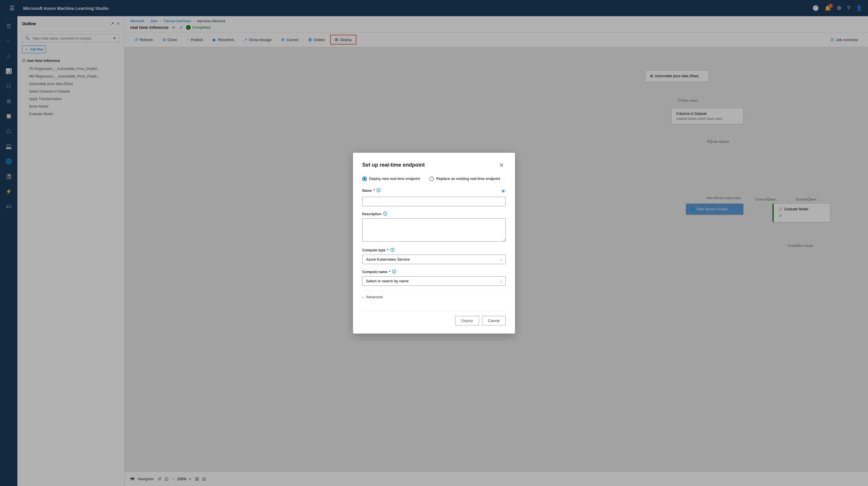  What do you see at coordinates (434, 318) in the screenshot?
I see `modal-footer: Deploy Cancel` at bounding box center [434, 318].